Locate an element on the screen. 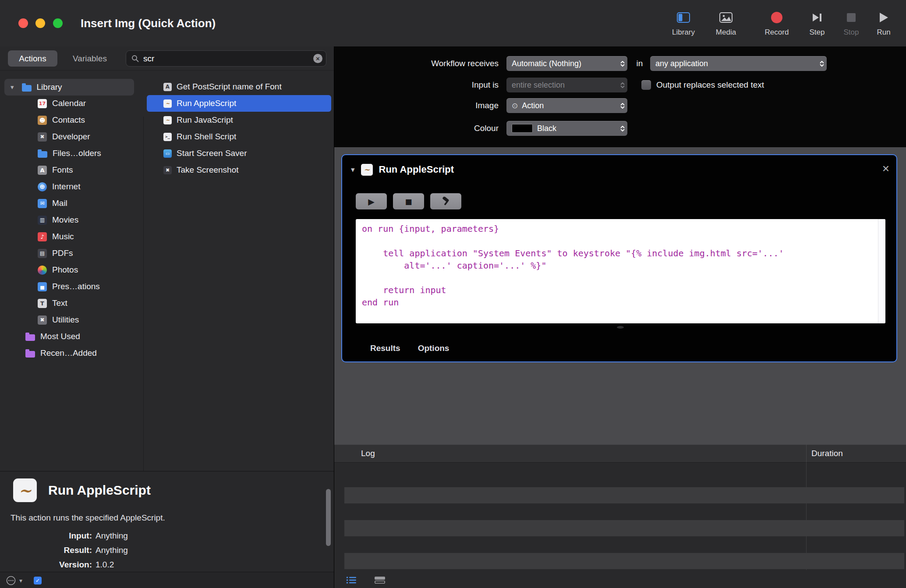  sidebar-item-label: Internet is located at coordinates (66, 187).